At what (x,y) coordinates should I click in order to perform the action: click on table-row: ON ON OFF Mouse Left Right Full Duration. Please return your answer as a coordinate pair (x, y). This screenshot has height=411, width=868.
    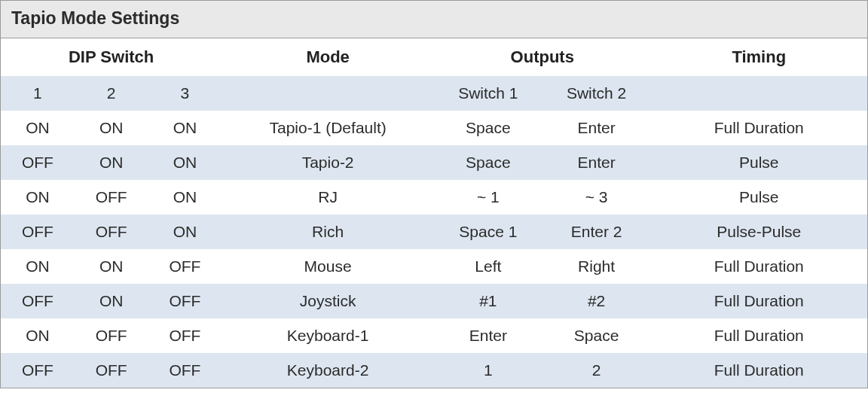
    Looking at the image, I should click on (434, 266).